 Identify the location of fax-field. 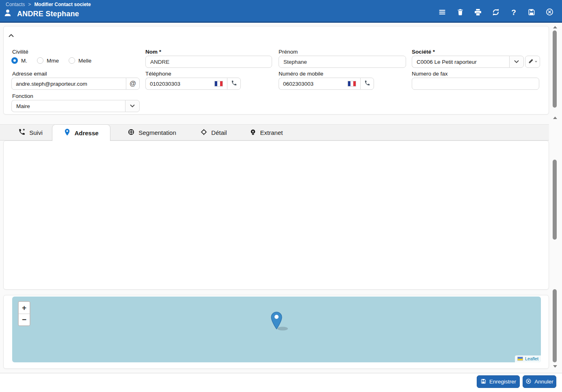
(476, 84).